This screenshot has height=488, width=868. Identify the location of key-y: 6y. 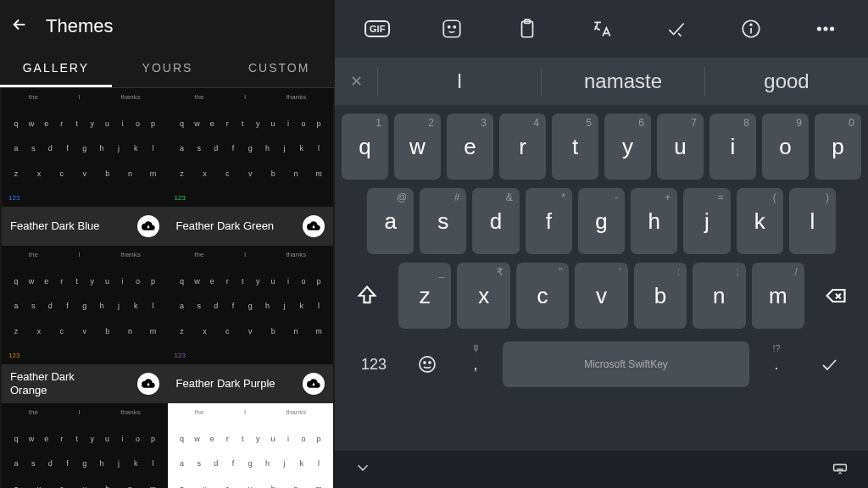
(627, 147).